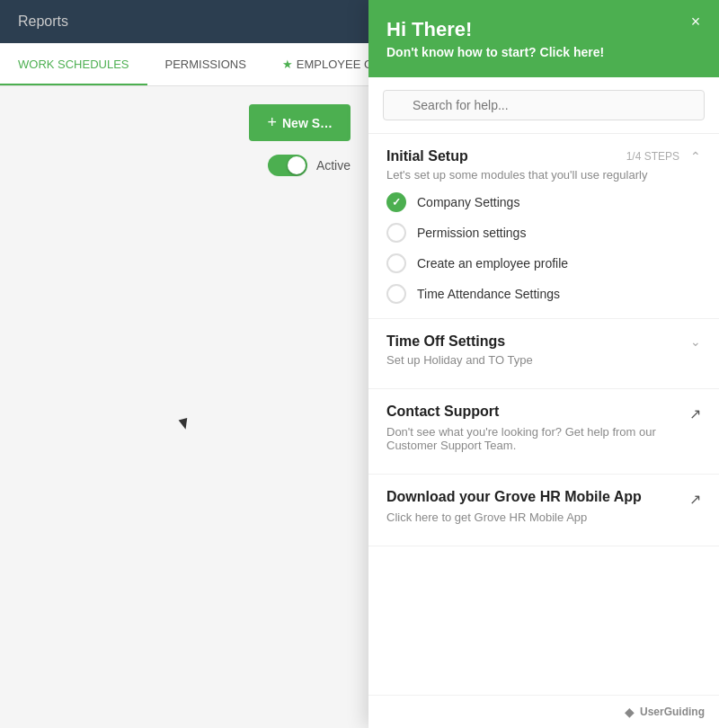 The image size is (719, 728). I want to click on mobile-app-link: Download your Grove HR Mobile App Click …, so click(544, 510).